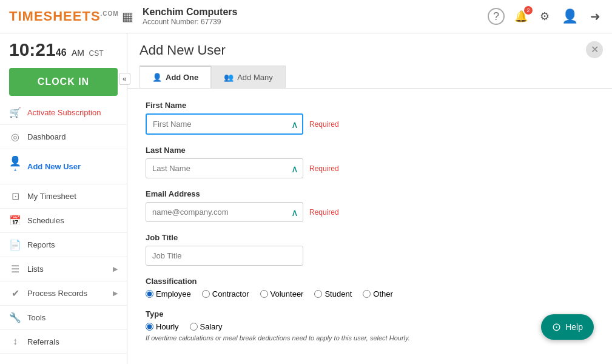  Describe the element at coordinates (15, 294) in the screenshot. I see `process-records-icon: ✔` at that location.